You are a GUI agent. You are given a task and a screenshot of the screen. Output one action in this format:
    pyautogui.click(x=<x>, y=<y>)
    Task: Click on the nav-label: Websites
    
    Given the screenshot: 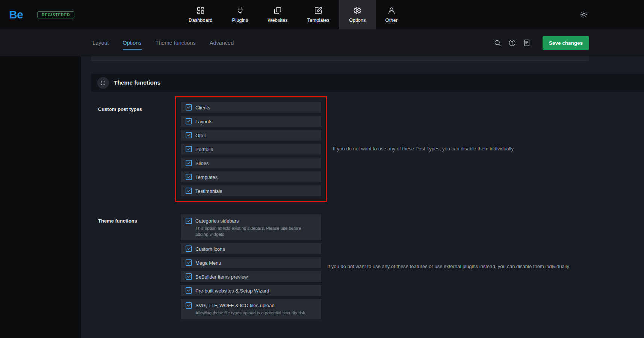 What is the action you would take?
    pyautogui.click(x=277, y=20)
    